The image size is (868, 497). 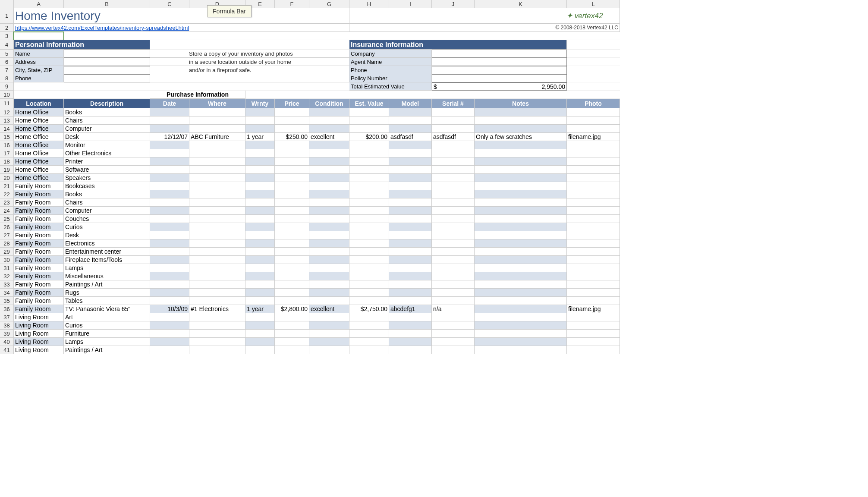 I want to click on row-header-41: 41, so click(x=7, y=350).